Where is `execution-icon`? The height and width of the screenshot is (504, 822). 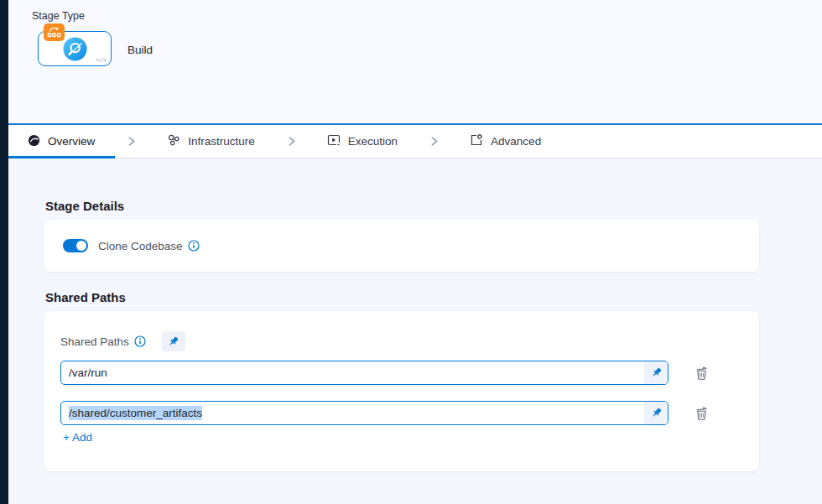 execution-icon is located at coordinates (334, 141).